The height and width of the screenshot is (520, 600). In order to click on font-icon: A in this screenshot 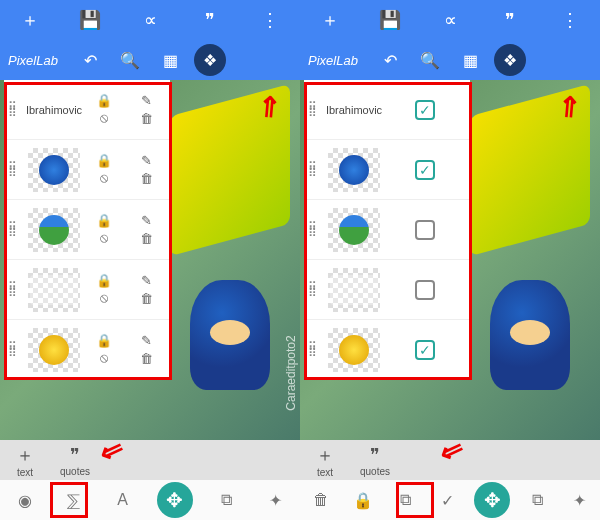, I will do `click(123, 500)`.